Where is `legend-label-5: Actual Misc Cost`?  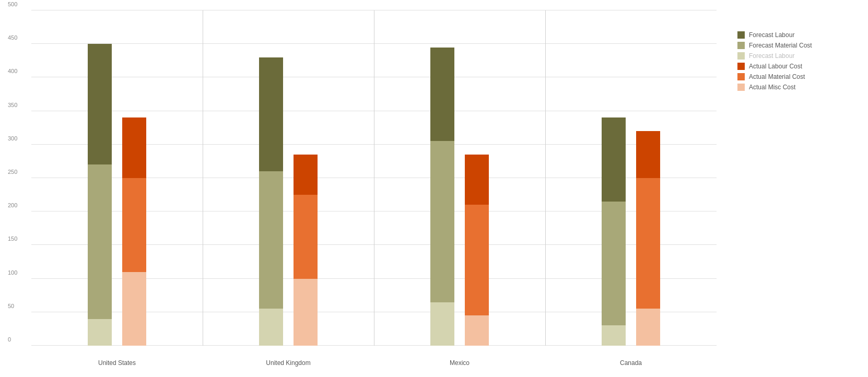 legend-label-5: Actual Misc Cost is located at coordinates (772, 87).